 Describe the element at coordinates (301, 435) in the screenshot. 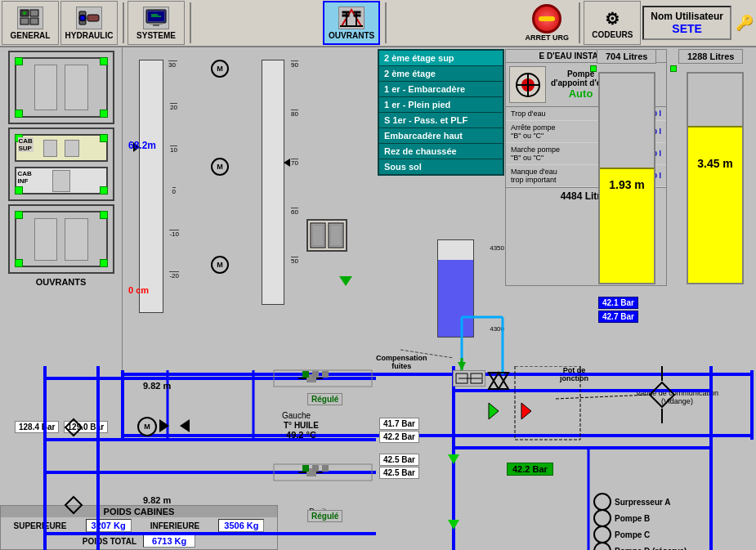

I see `temp-value: 49.2 °C` at that location.